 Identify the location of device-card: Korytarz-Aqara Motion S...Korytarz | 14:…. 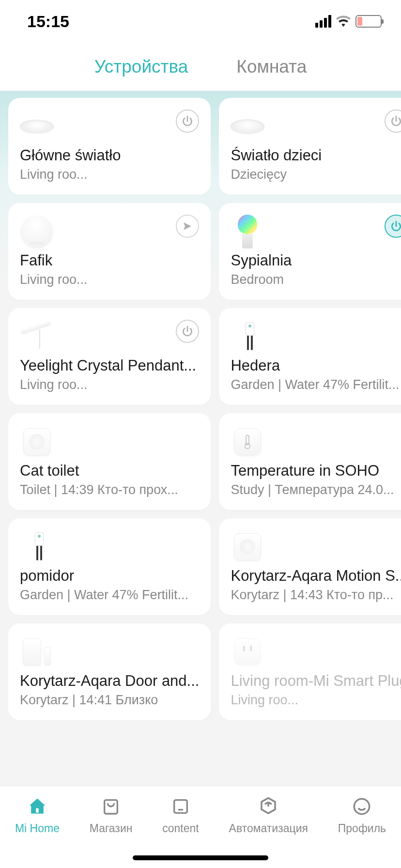
(310, 567).